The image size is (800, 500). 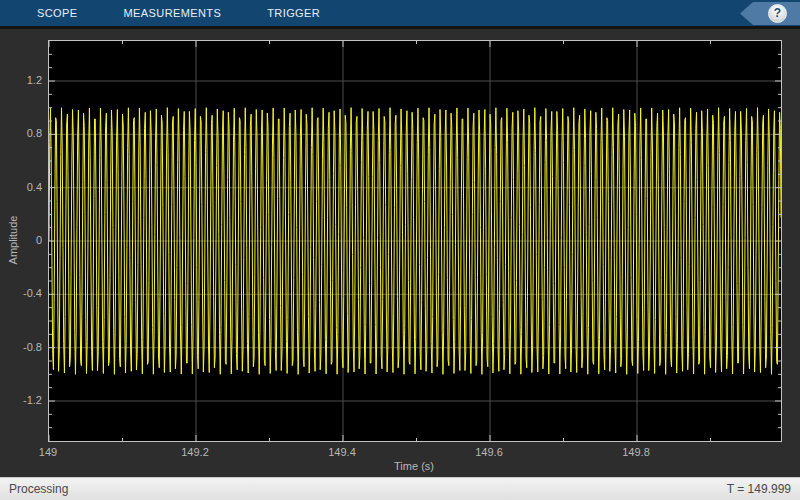 I want to click on y-tick-label: -0.8, so click(x=21, y=347).